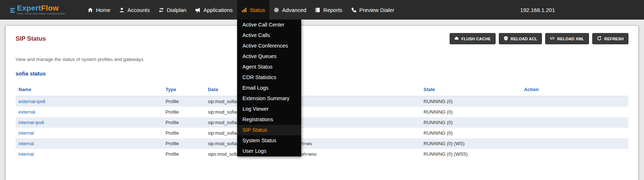 The image size is (644, 180). I want to click on nav-item-label: Reports, so click(333, 10).